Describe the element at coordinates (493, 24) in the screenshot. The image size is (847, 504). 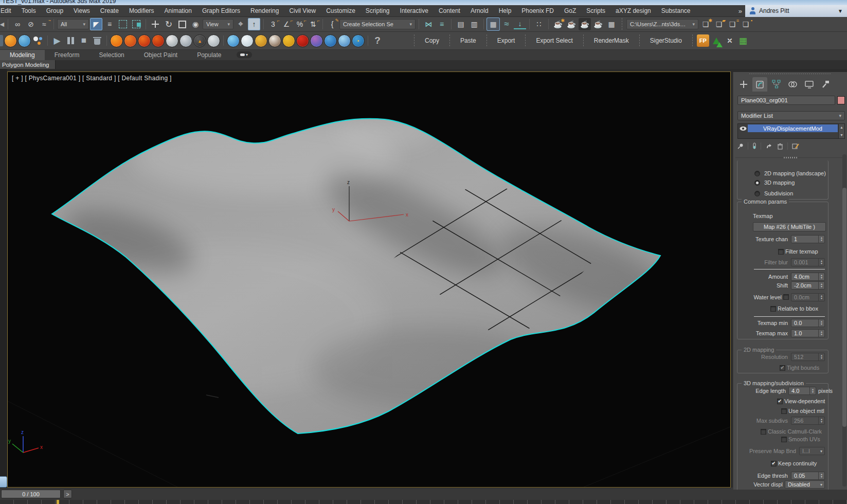
I see `ribbon-toggle-icon: ▦` at that location.